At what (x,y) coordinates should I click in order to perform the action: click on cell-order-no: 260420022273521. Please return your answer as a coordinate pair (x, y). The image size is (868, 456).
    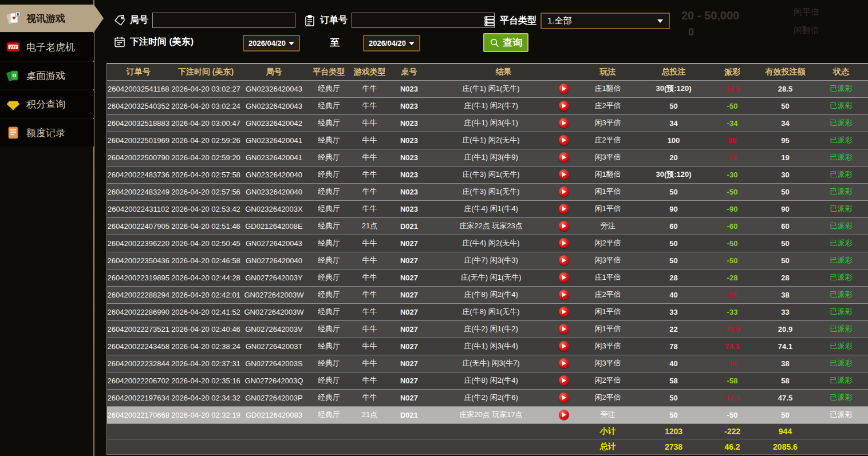
    Looking at the image, I should click on (139, 329).